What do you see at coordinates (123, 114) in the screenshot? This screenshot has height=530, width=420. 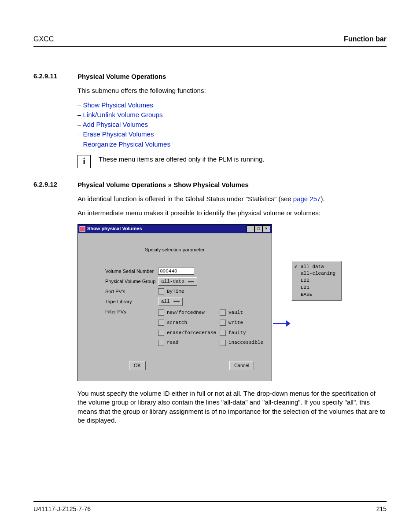 I see `link-linkunlink: Link/Unlink Volume Groups` at bounding box center [123, 114].